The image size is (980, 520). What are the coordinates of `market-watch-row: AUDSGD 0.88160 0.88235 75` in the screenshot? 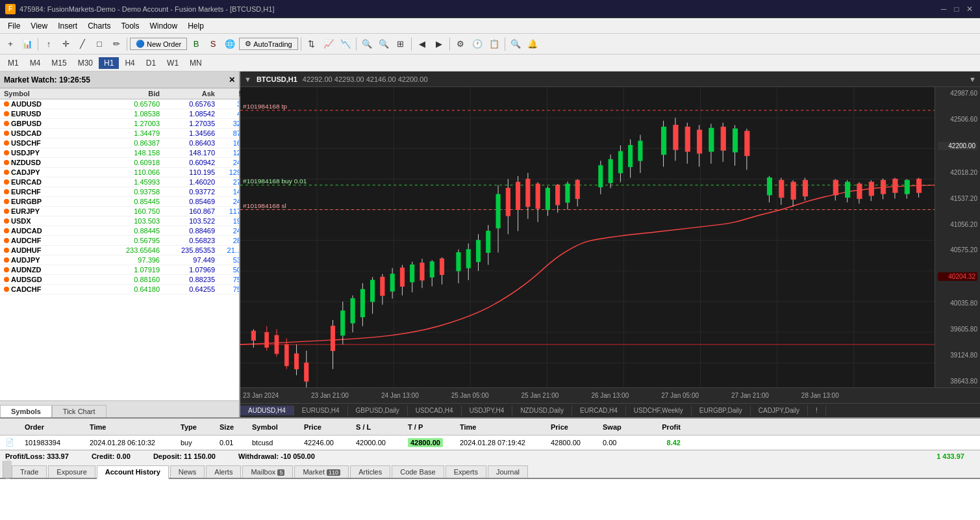 It's located at (119, 280).